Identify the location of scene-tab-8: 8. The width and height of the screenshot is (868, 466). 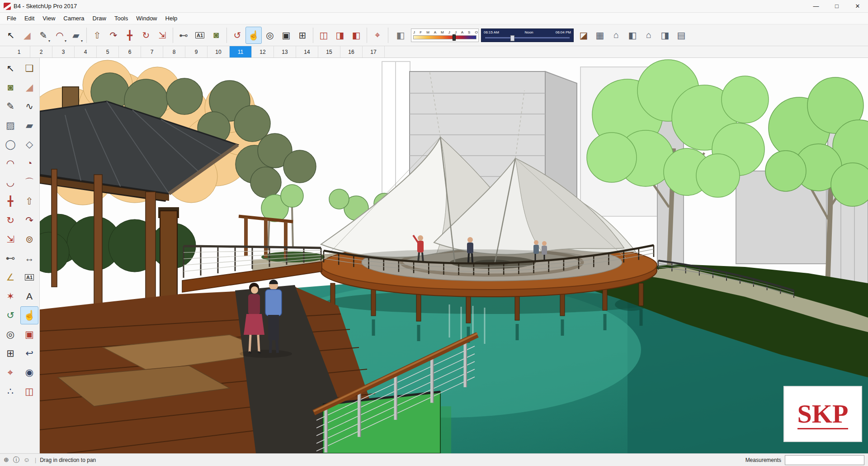
(175, 52).